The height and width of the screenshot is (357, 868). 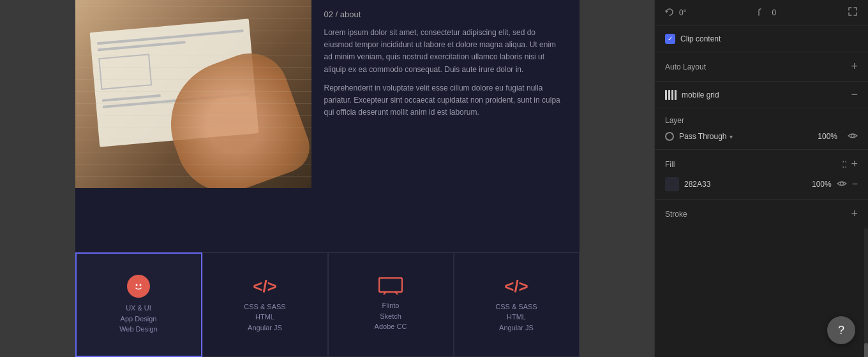 What do you see at coordinates (703, 136) in the screenshot?
I see `blend-mode-label: Pass Through` at bounding box center [703, 136].